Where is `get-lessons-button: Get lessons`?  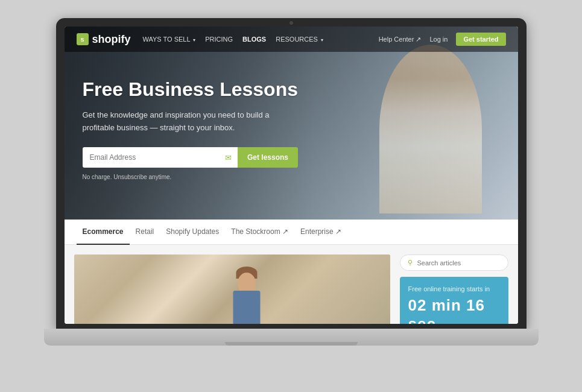 get-lessons-button: Get lessons is located at coordinates (268, 157).